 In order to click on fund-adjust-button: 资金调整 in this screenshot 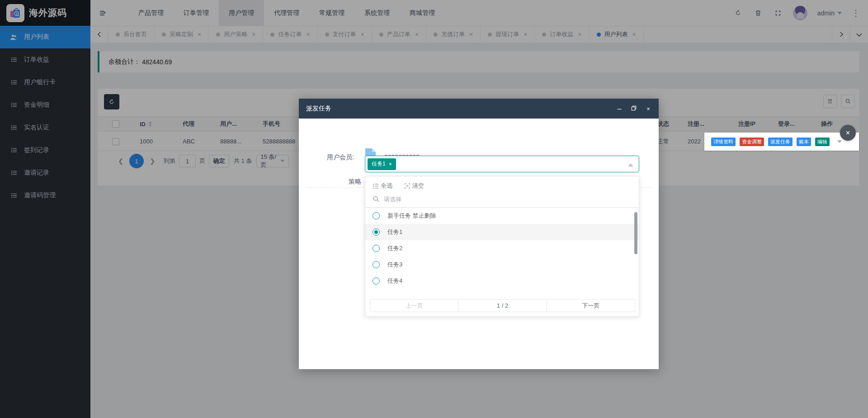, I will do `click(752, 142)`.